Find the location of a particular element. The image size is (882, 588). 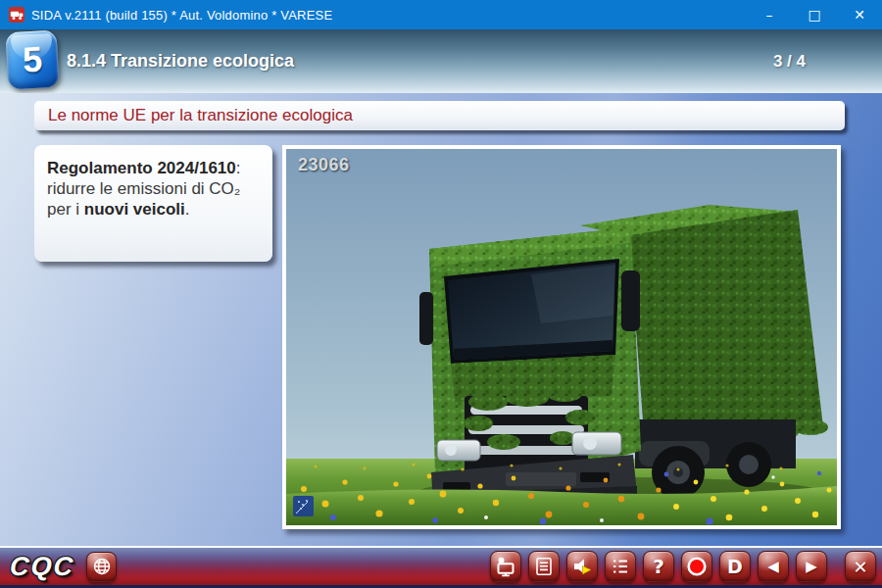

language-globe-button is located at coordinates (102, 566).